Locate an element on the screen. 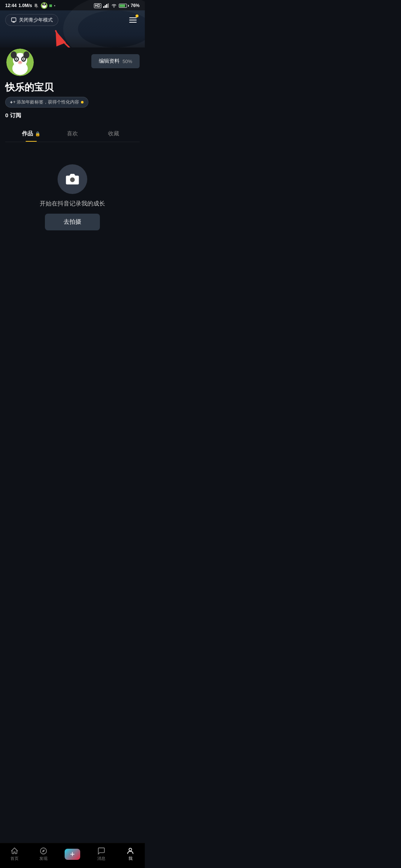 This screenshot has width=401, height=868. tab-works-label: 作品 is located at coordinates (27, 134).